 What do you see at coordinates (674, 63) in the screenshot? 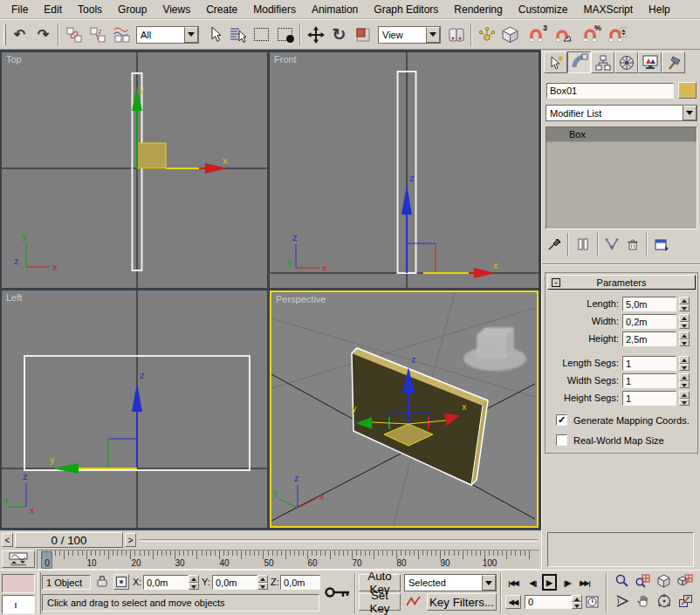
I see `tab-utilities` at bounding box center [674, 63].